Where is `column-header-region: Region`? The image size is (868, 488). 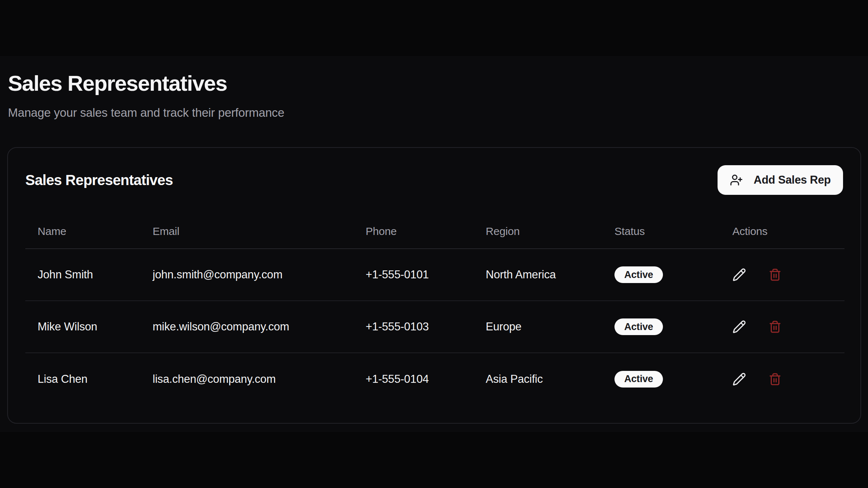
column-header-region: Region is located at coordinates (538, 231).